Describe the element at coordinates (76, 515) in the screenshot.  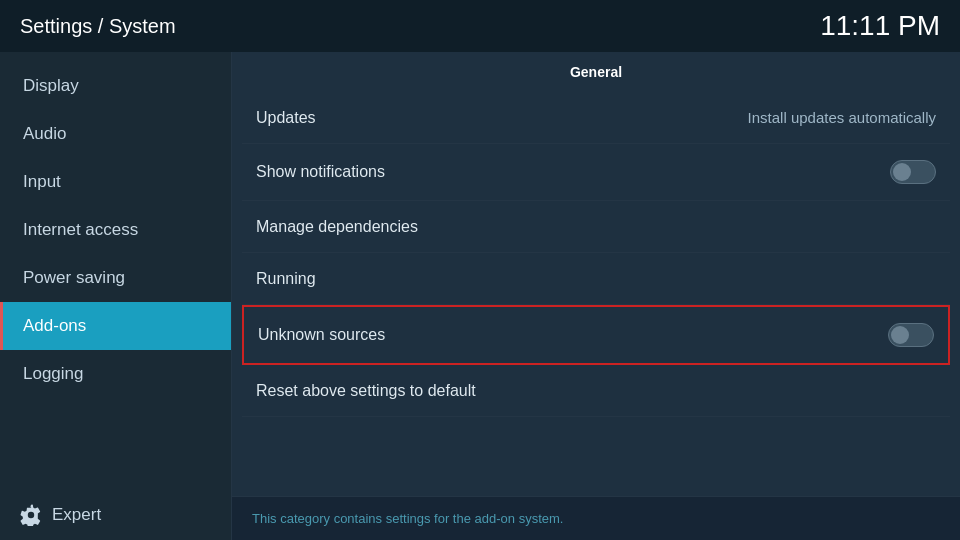
I see `expert-label: Expert` at that location.